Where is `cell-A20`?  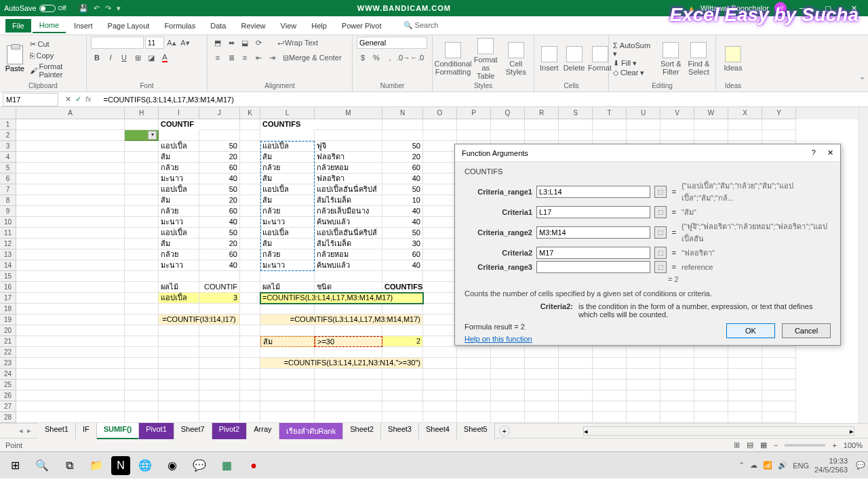 cell-A20 is located at coordinates (71, 331).